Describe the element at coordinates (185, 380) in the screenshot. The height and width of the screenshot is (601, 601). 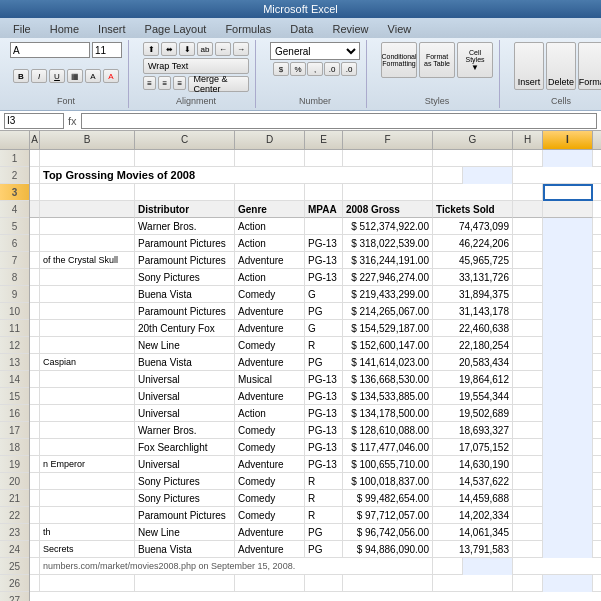
I see `cell-r9-C: Universal` at that location.